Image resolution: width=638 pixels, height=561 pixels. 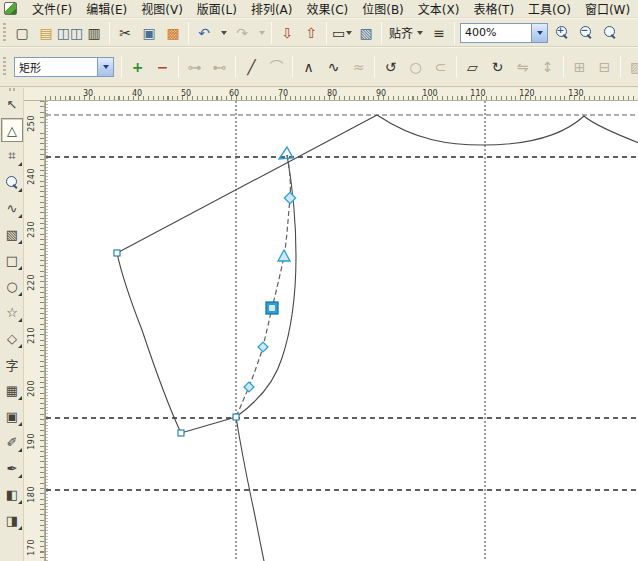 I want to click on undo-dropdown-button, so click(x=223, y=33).